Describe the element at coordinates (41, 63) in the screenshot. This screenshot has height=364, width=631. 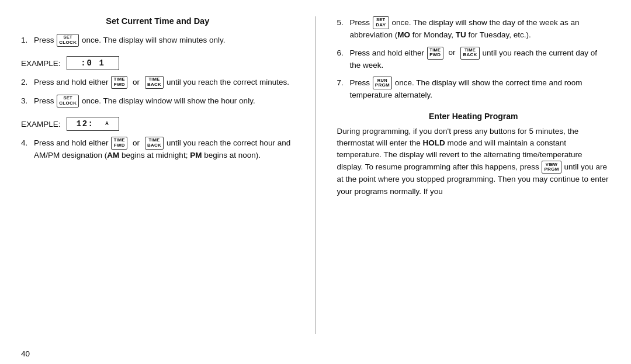
I see `example-1-label: EXAMPLE:` at that location.